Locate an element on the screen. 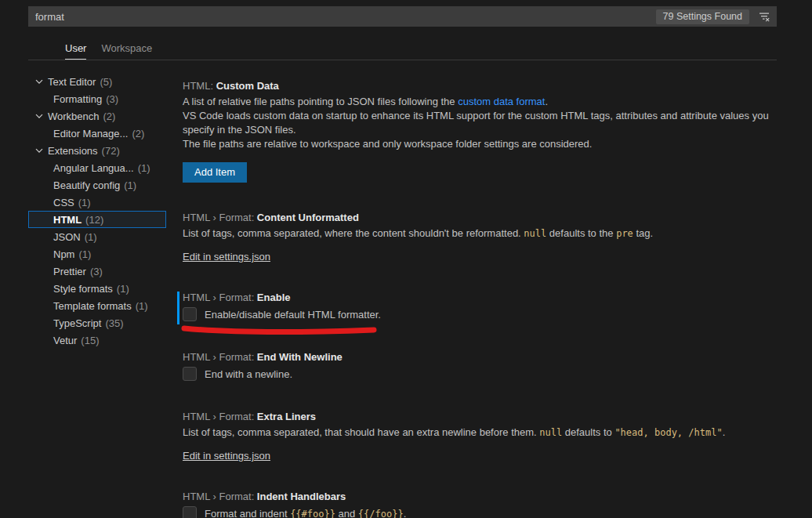 Image resolution: width=812 pixels, height=518 pixels. toc-item-json: JSON(1) is located at coordinates (97, 237).